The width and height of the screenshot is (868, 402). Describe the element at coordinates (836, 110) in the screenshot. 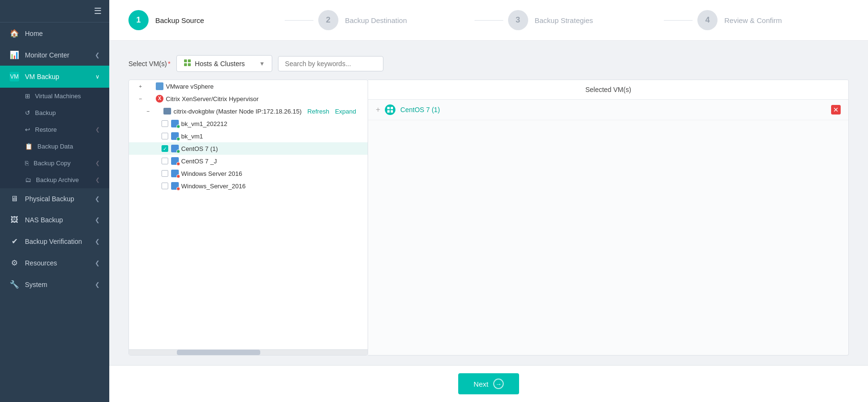

I see `remove-vm-button: ✕` at that location.